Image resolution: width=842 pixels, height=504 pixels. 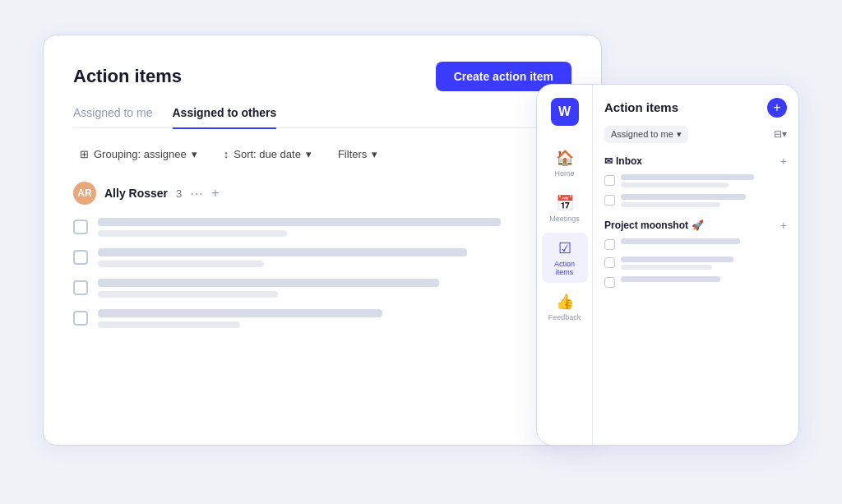 What do you see at coordinates (696, 108) in the screenshot?
I see `mobile-content-header: Action items +` at bounding box center [696, 108].